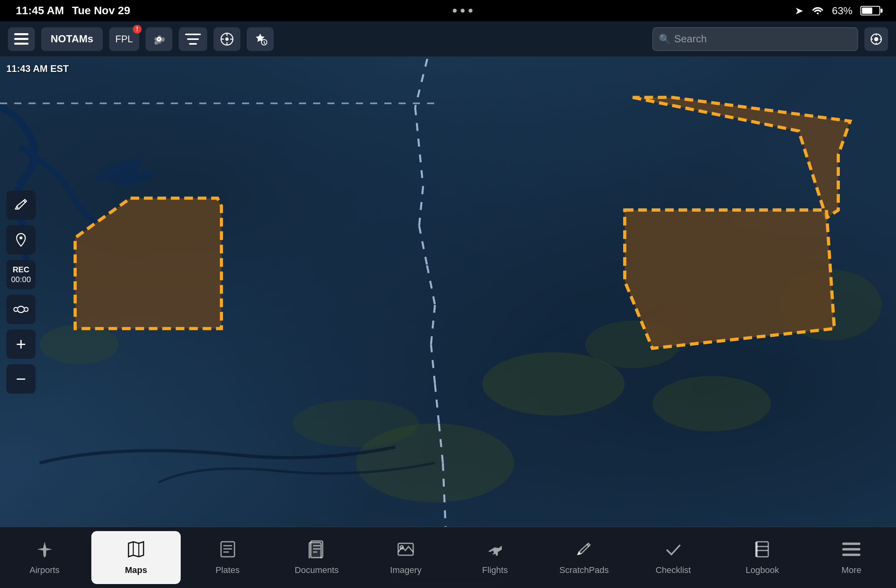 The height and width of the screenshot is (588, 896). I want to click on tab-flights: Flights, so click(495, 558).